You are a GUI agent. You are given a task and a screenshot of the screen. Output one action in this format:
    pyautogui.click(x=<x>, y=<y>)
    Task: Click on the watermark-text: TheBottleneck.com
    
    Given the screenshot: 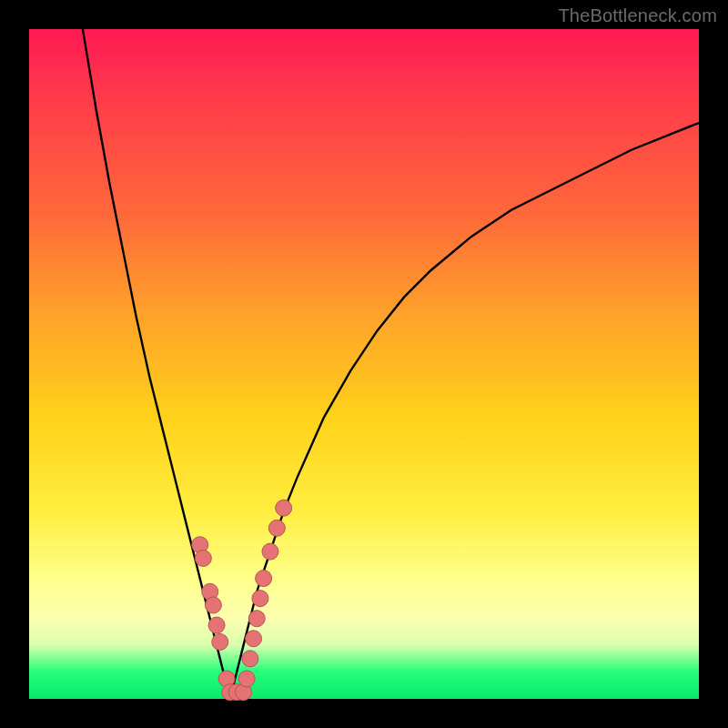 What is the action you would take?
    pyautogui.click(x=637, y=16)
    